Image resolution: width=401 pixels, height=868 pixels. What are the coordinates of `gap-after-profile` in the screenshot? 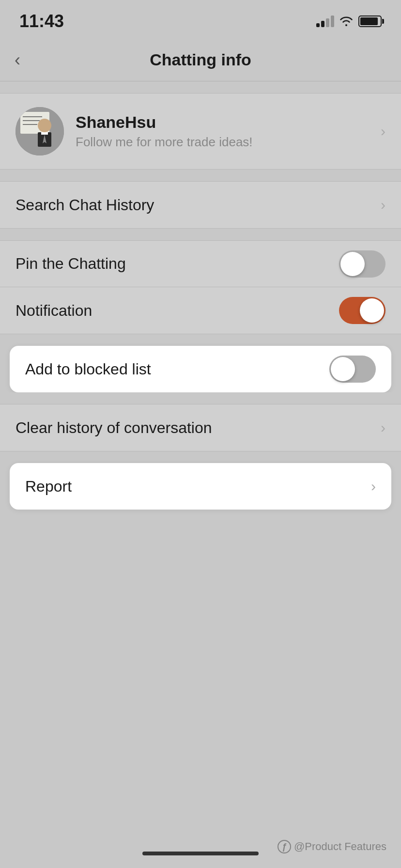 It's located at (200, 175).